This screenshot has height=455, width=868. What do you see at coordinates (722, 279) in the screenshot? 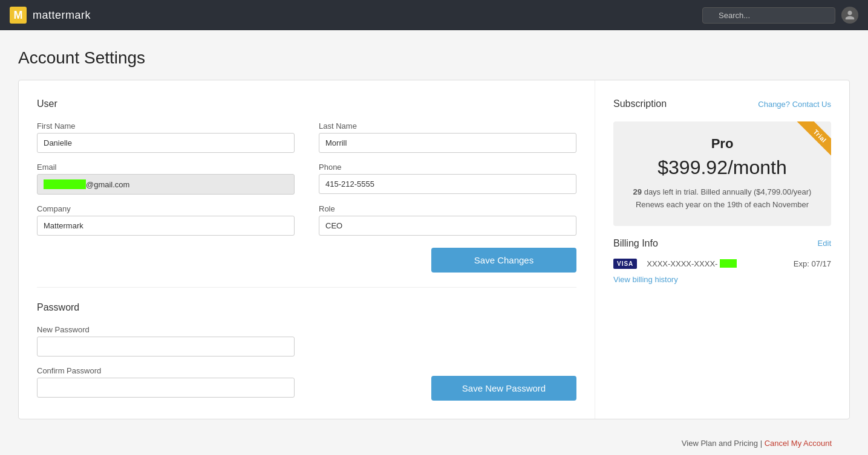
I see `view-billing-history-link: View billing history` at bounding box center [722, 279].